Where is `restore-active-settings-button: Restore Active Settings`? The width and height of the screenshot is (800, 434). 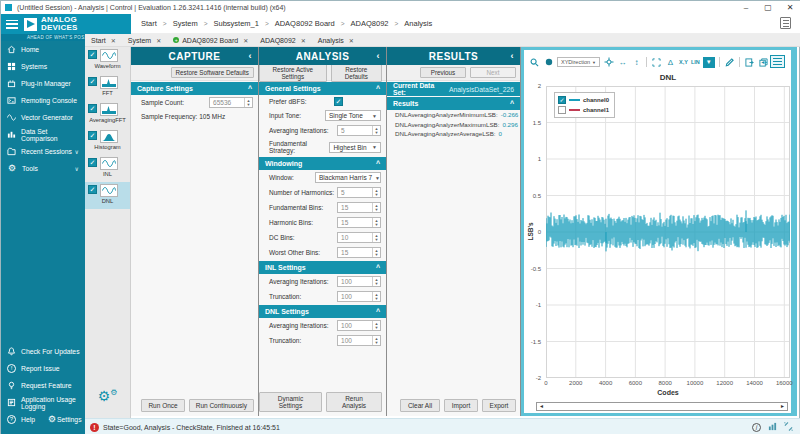 restore-active-settings-button: Restore Active Settings is located at coordinates (293, 73).